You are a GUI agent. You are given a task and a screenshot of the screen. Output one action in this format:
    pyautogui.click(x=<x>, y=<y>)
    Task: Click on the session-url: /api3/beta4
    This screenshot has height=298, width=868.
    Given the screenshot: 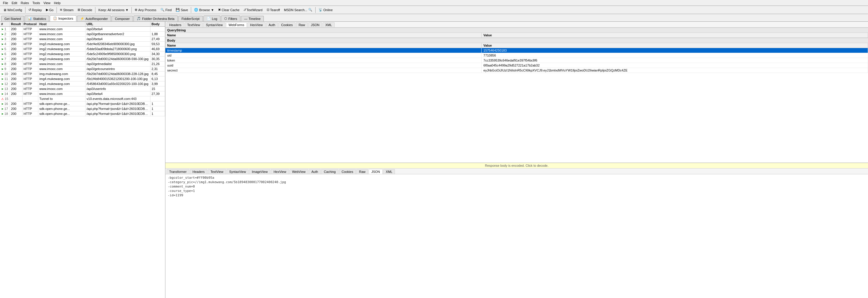 What is the action you would take?
    pyautogui.click(x=118, y=94)
    